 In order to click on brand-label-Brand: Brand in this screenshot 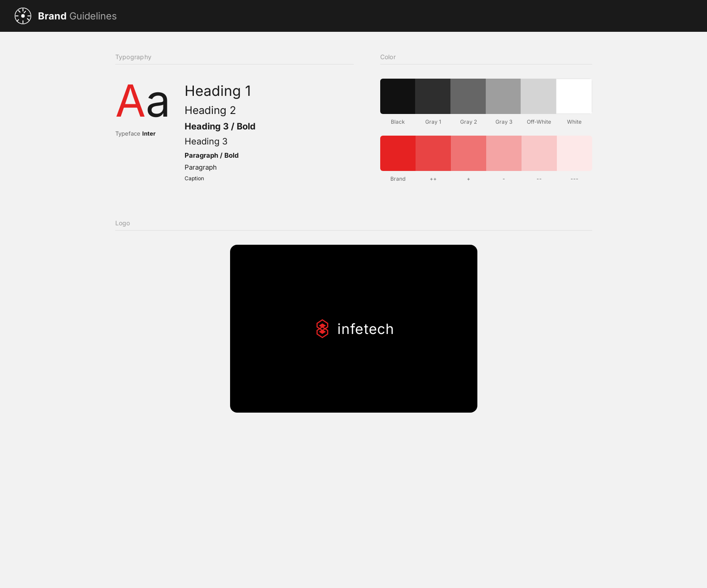, I will do `click(398, 178)`.